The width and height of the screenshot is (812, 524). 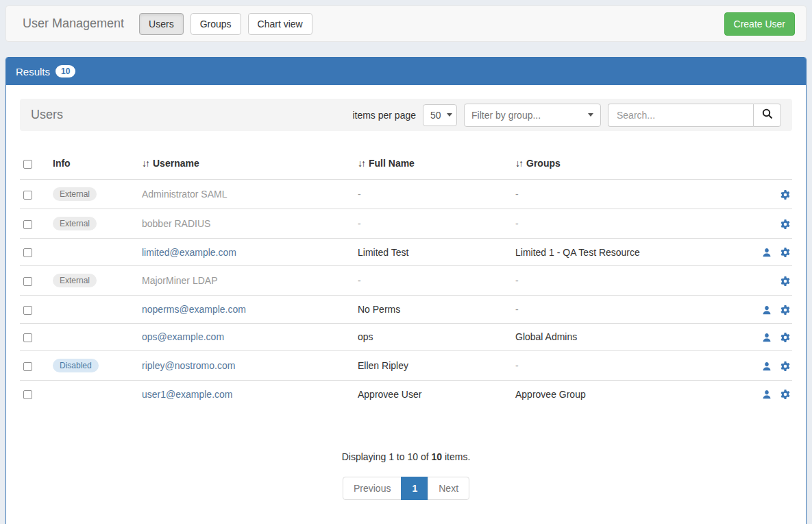 I want to click on results-panel-header: Results 10, so click(x=406, y=71).